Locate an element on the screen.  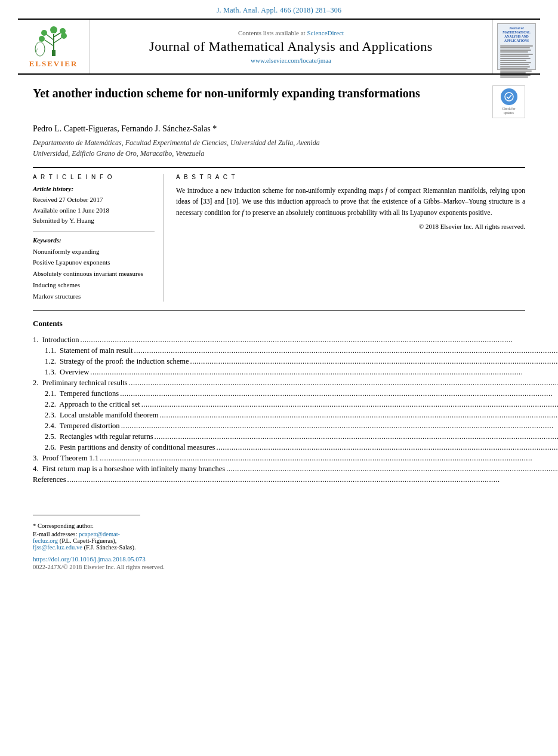
journal-url: www.elsevier.com/locate/jmaa is located at coordinates (291, 60).